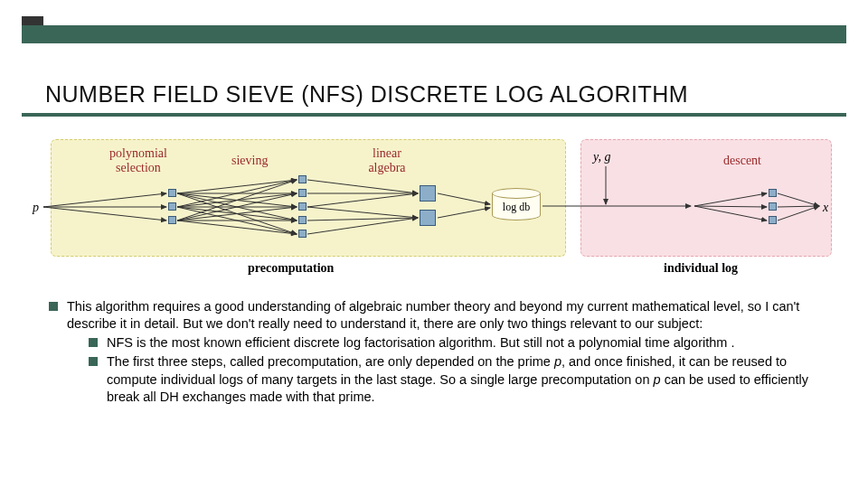  What do you see at coordinates (434, 115) in the screenshot?
I see `header-underline` at bounding box center [434, 115].